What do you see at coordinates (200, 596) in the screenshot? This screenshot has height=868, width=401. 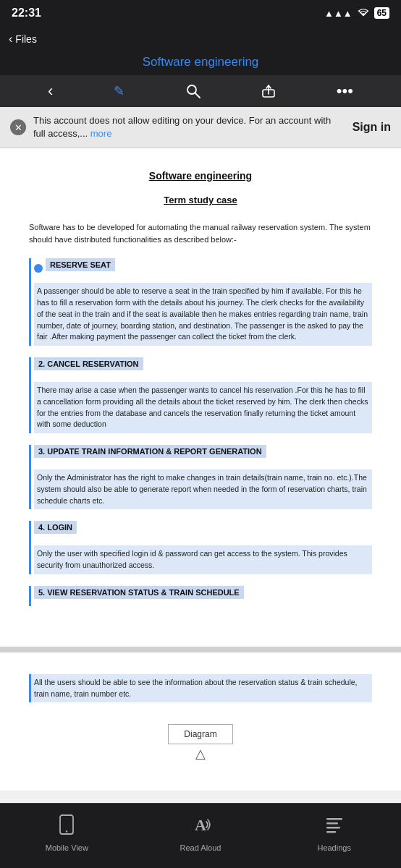 I see `section-5: 5. VIEW RESERVATION STATUS & TRAIN SCHED…` at bounding box center [200, 596].